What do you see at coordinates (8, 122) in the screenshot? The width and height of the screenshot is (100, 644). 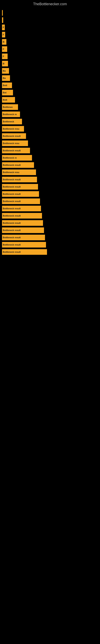 I see `bar-label: Bottleneck` at bounding box center [8, 122].